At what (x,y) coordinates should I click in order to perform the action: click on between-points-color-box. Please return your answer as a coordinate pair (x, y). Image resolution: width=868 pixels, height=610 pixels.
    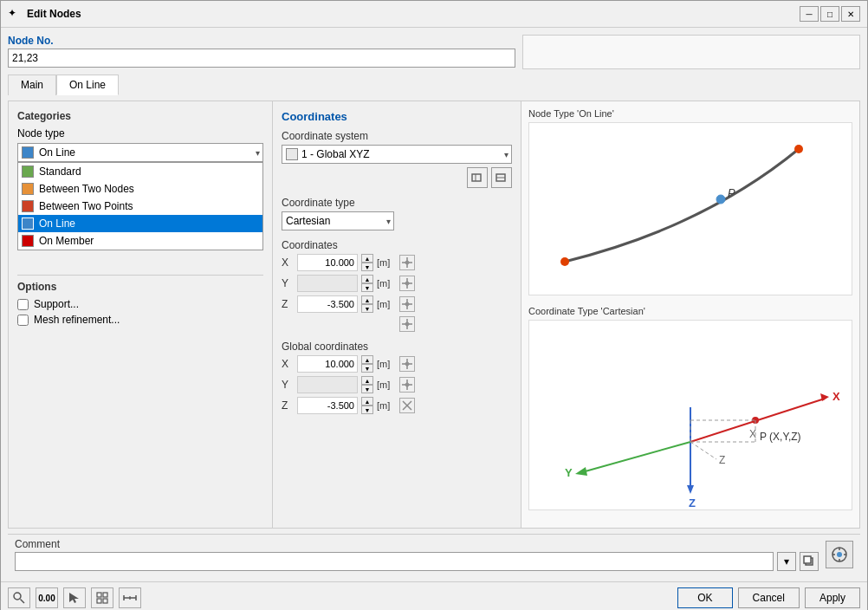
    Looking at the image, I should click on (28, 206).